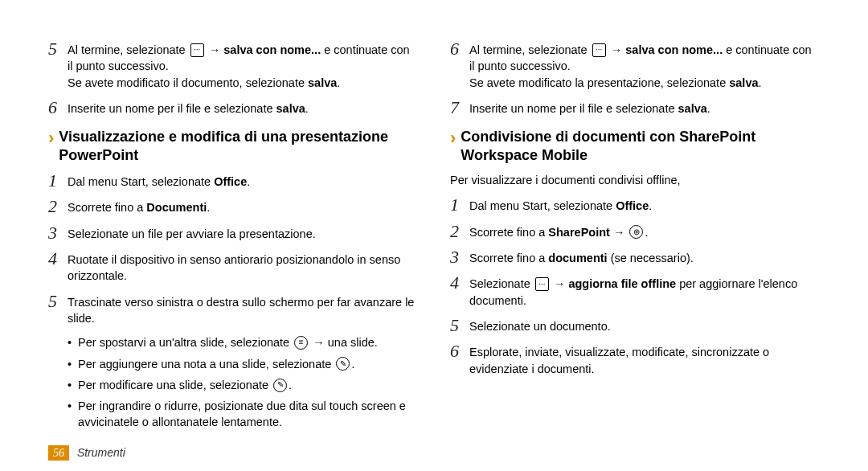 This screenshot has height=471, width=868. Describe the element at coordinates (640, 146) in the screenshot. I see `section-title: Condivisione di documenti con SharePoint…` at that location.